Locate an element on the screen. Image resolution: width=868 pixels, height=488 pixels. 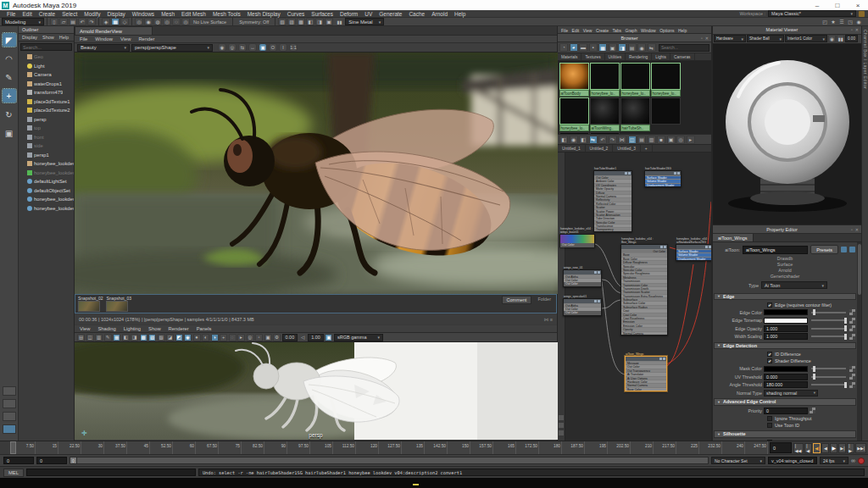
graph-tool-icon: ◫ is located at coordinates (632, 140).